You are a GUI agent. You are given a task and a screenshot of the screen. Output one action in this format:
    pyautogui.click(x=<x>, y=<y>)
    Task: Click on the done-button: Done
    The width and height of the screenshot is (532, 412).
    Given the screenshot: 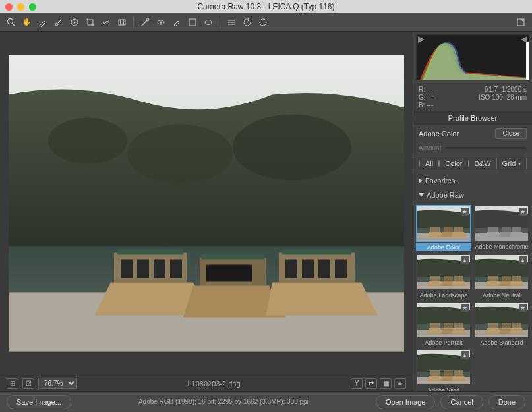 What is the action you would take?
    pyautogui.click(x=507, y=402)
    